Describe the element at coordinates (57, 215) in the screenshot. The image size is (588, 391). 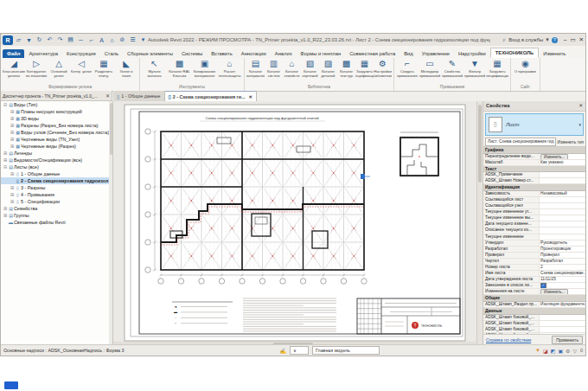
I see `tree-item: ⊞▤Группы` at that location.